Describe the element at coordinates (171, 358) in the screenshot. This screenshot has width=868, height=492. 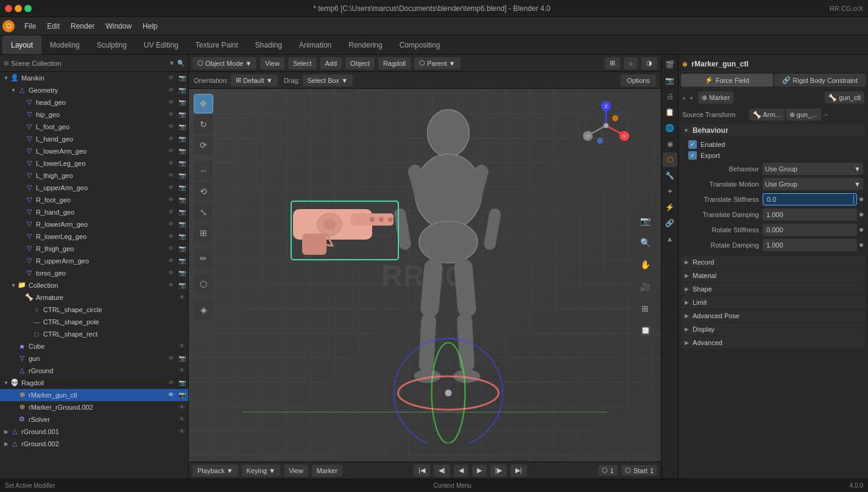
I see `gun-eye: 👁` at that location.